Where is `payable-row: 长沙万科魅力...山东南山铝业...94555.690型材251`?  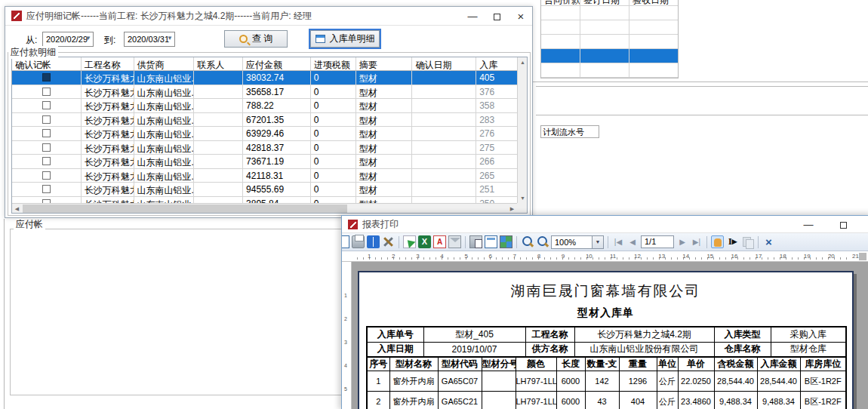
payable-row: 长沙万科魅力...山东南山铝业...94555.690型材251 is located at coordinates (264, 190).